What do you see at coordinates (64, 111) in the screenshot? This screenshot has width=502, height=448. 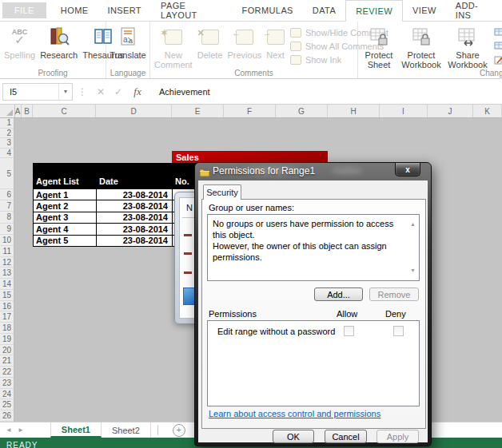 I see `column-header-C: C` at bounding box center [64, 111].